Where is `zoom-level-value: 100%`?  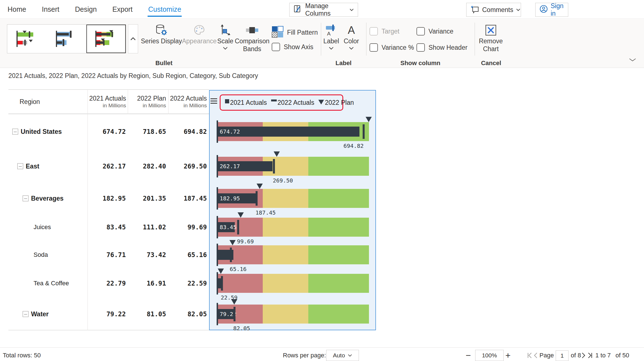 zoom-level-value: 100% is located at coordinates (489, 355).